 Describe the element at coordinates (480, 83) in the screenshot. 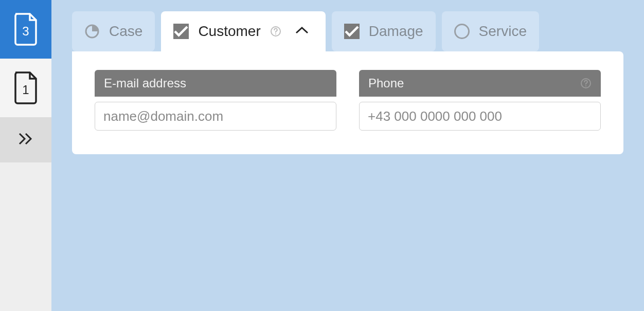

I see `phone-label: Phone` at that location.